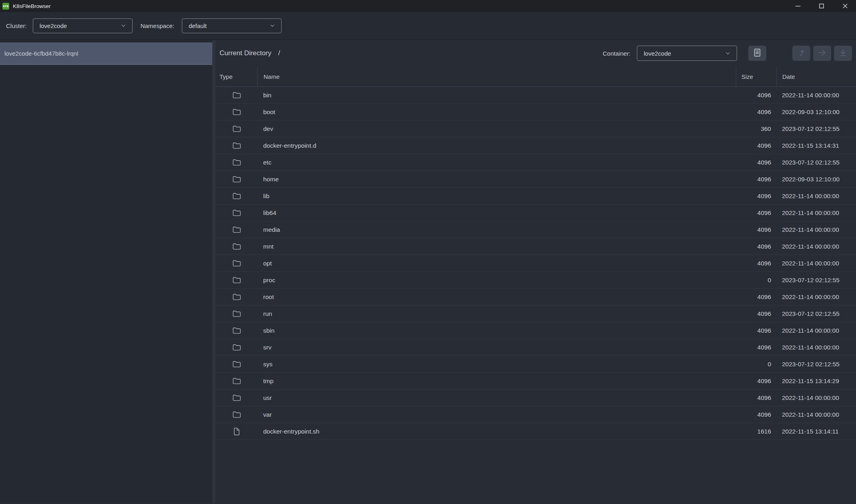  Describe the element at coordinates (536, 263) in the screenshot. I see `table-row: opt 4096 2022-11-14 00:00:00` at that location.